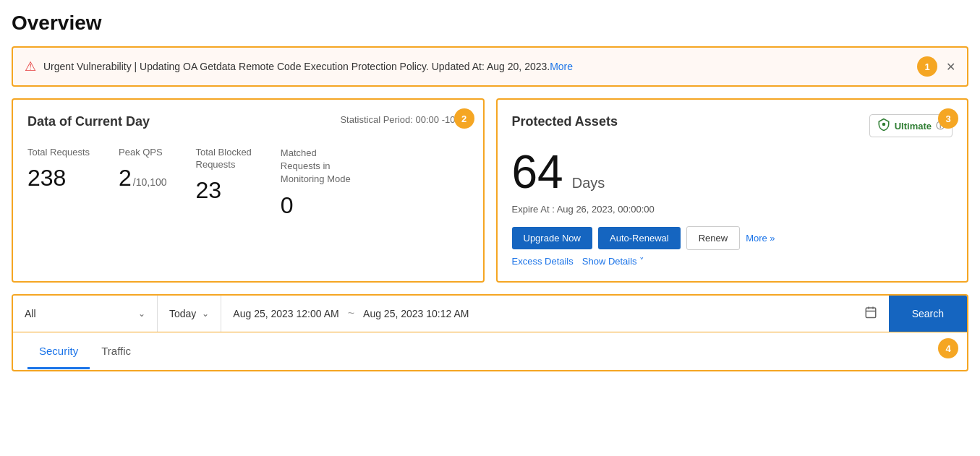 This screenshot has width=980, height=456. Describe the element at coordinates (248, 183) in the screenshot. I see `data-metrics: Total Requests 238 Peak QPS 2 /10,100 To…` at that location.